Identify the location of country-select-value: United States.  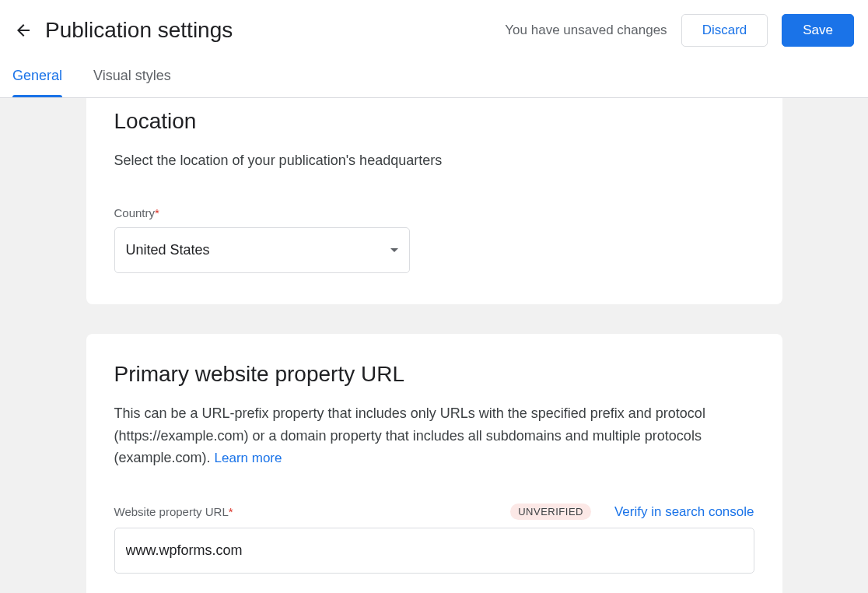
(168, 251).